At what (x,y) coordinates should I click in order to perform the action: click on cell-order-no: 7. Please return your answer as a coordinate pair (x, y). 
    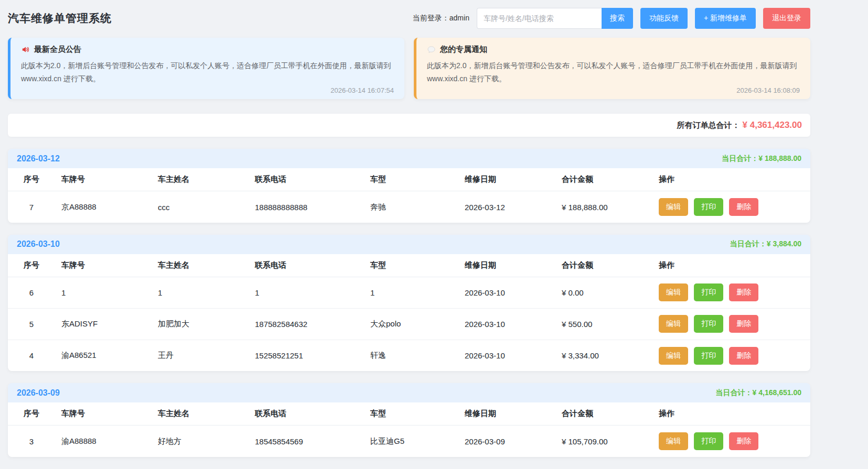
    Looking at the image, I should click on (31, 207).